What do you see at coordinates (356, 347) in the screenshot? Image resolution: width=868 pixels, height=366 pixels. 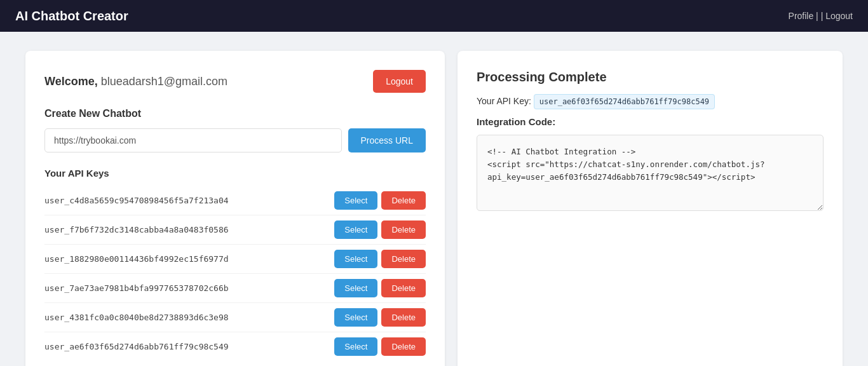 I see `select-button-5: Select` at bounding box center [356, 347].